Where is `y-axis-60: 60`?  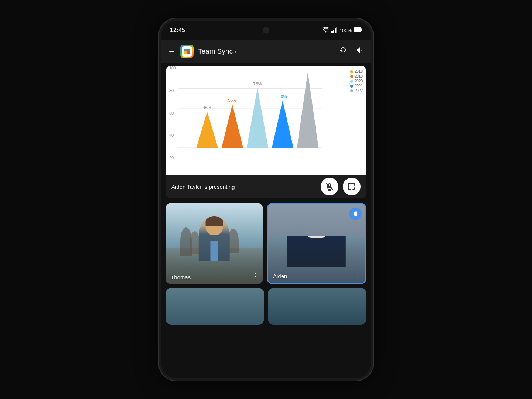
y-axis-60: 60 is located at coordinates (173, 113).